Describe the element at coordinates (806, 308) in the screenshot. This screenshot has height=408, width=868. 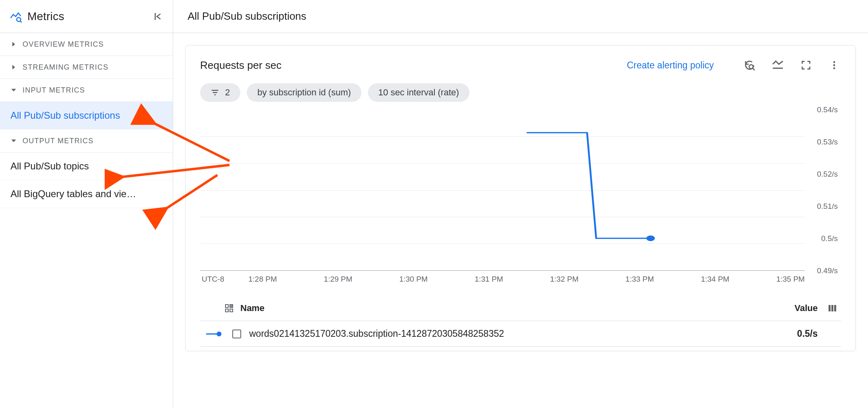
I see `column-value: Value` at that location.